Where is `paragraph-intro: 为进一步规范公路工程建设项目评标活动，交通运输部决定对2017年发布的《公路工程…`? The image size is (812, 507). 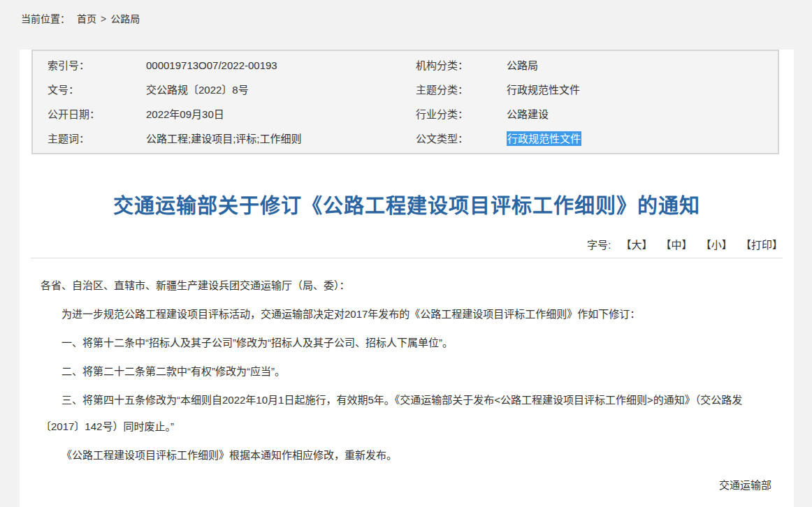 paragraph-intro: 为进一步规范公路工程建设项目评标活动，交通运输部决定对2017年发布的《公路工程… is located at coordinates (406, 314).